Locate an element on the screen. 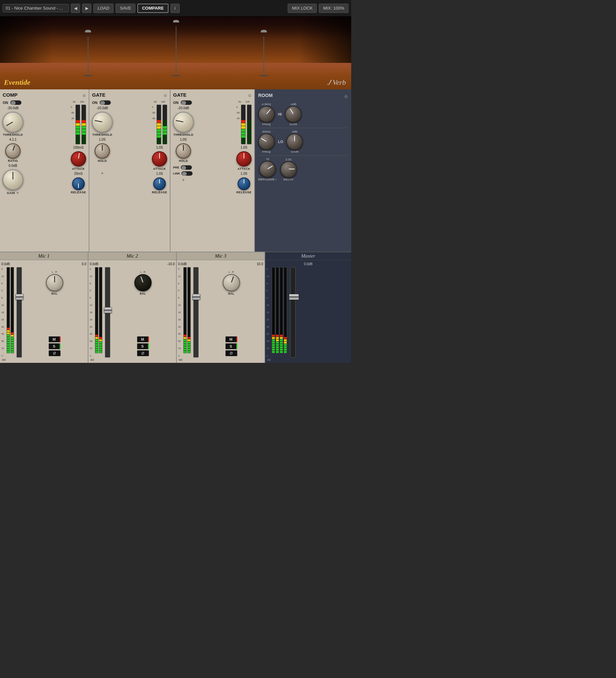  mic1-db-bottom: -60 is located at coordinates (44, 360).